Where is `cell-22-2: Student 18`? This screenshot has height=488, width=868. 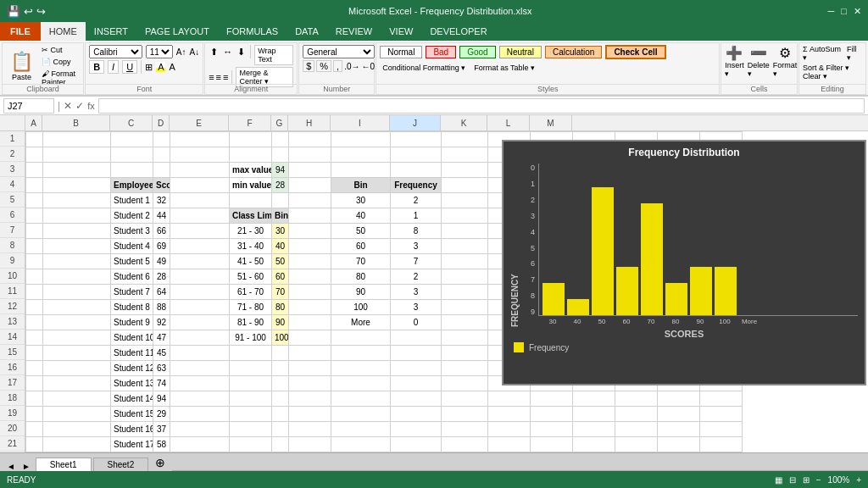
cell-22-2: Student 18 is located at coordinates (132, 452).